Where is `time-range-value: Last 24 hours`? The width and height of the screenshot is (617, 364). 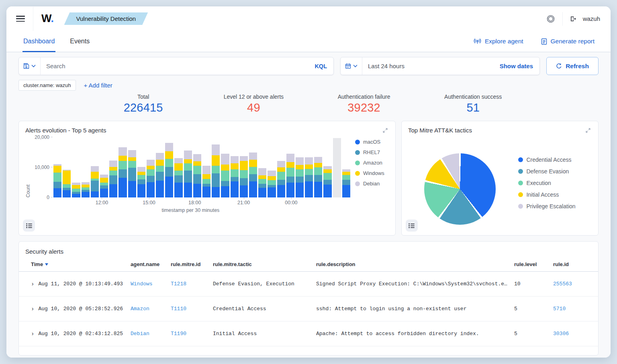 time-range-value: Last 24 hours is located at coordinates (428, 66).